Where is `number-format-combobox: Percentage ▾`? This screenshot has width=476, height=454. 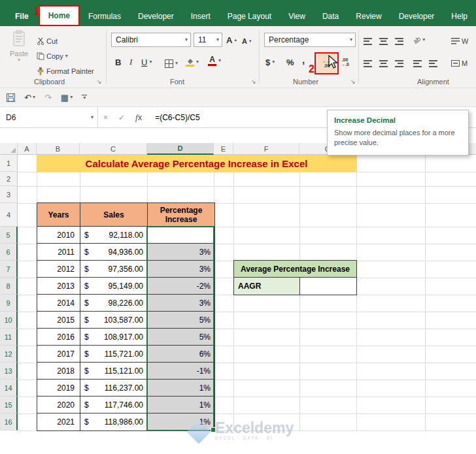
number-format-combobox: Percentage ▾ is located at coordinates (310, 40).